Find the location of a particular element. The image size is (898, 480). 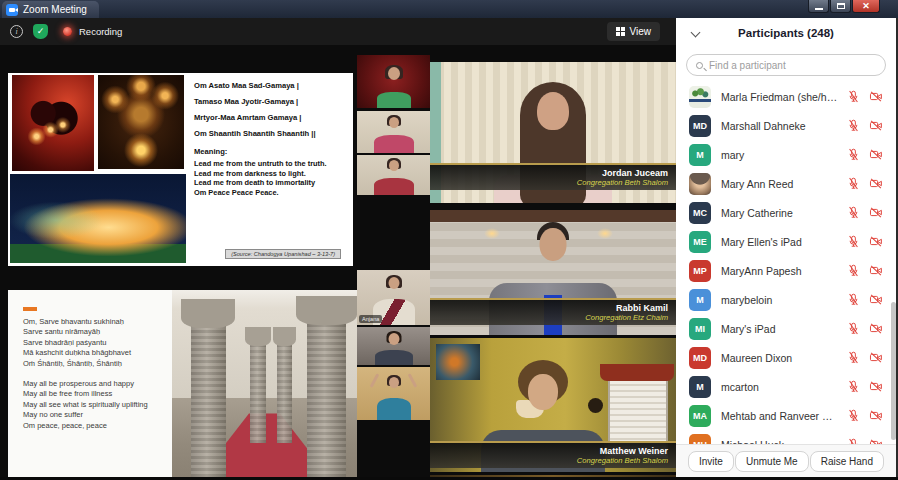

participant-row: M marybeloin is located at coordinates (786, 300).